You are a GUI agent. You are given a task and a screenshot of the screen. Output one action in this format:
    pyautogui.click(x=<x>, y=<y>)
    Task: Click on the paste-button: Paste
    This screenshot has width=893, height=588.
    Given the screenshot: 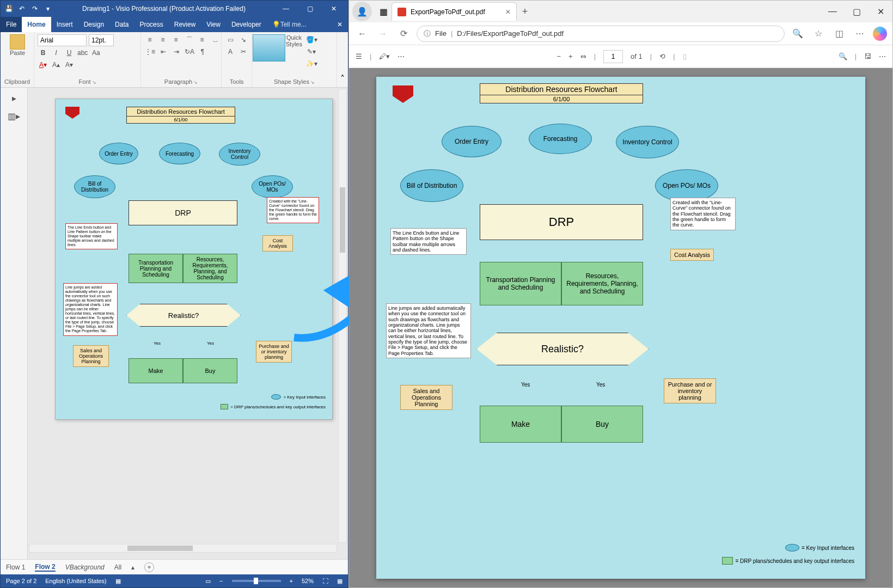 What is the action you would take?
    pyautogui.click(x=17, y=45)
    